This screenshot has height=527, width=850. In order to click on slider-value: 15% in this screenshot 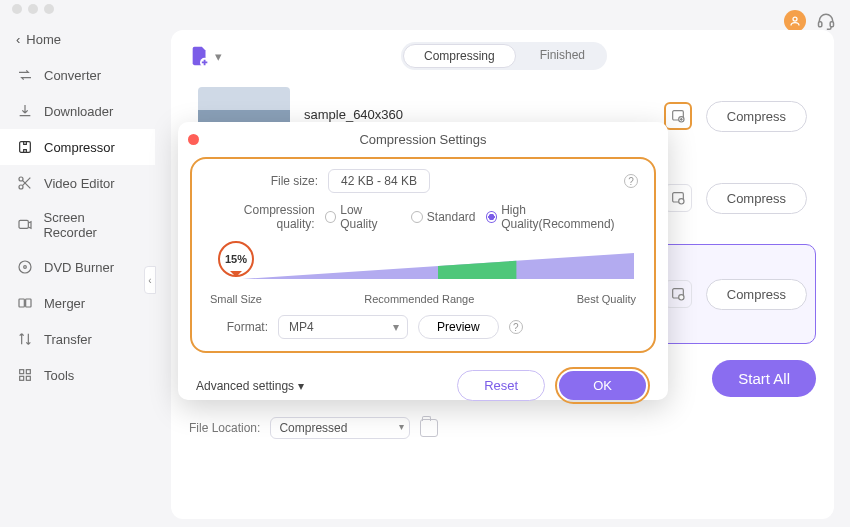, I will do `click(236, 259)`.